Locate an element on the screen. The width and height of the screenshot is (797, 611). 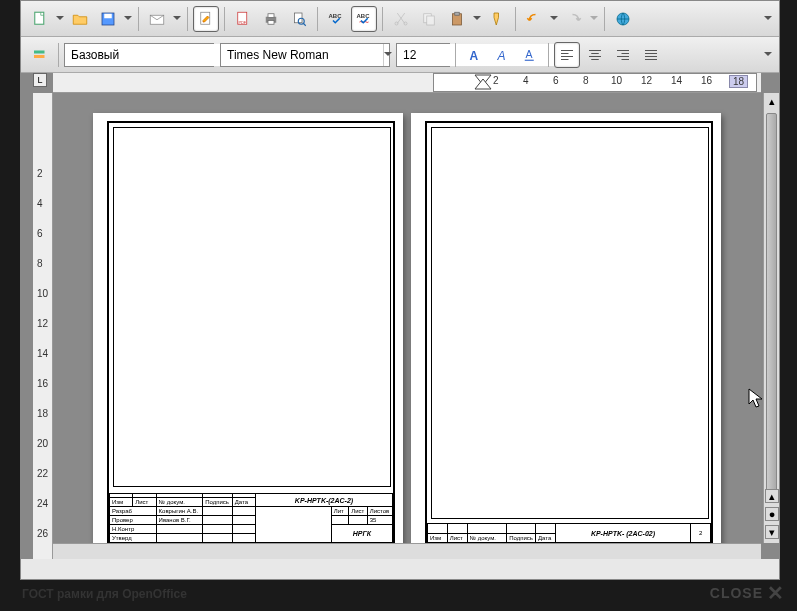
format-paintbrush-button is located at coordinates (497, 19).